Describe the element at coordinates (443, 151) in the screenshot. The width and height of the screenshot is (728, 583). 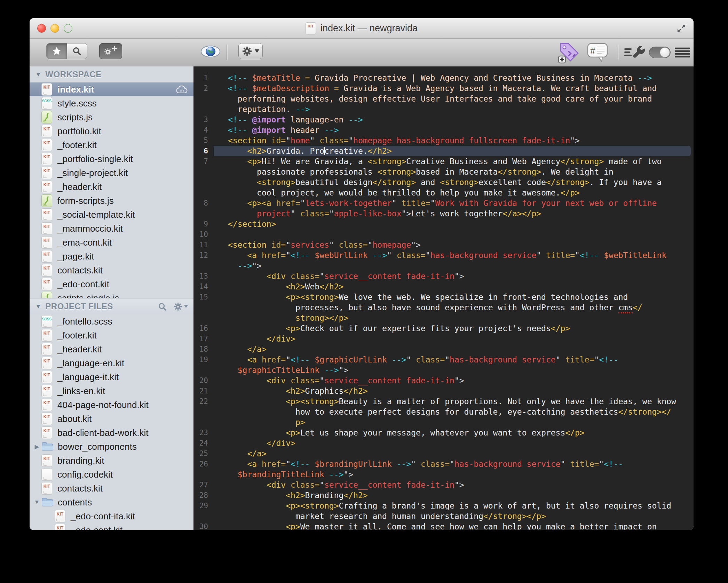
I see `code-row-line-6: 6 <h2>Gravida. Procreative.</h2>` at that location.